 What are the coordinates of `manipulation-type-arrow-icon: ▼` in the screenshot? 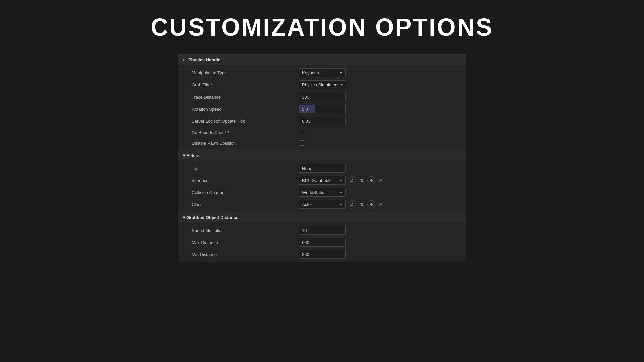 It's located at (341, 73).